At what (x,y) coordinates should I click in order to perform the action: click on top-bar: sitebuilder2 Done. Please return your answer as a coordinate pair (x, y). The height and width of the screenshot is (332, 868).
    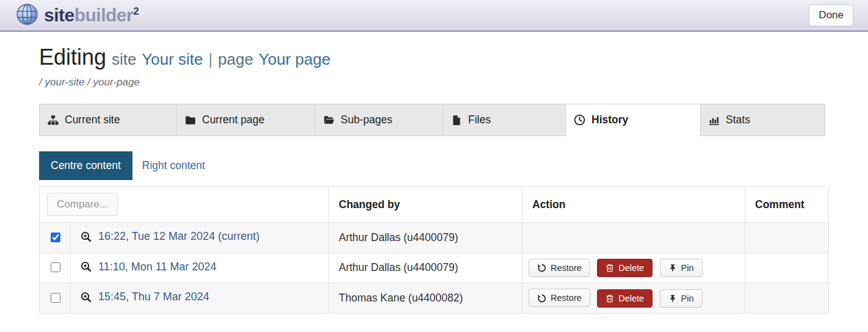
    Looking at the image, I should click on (434, 16).